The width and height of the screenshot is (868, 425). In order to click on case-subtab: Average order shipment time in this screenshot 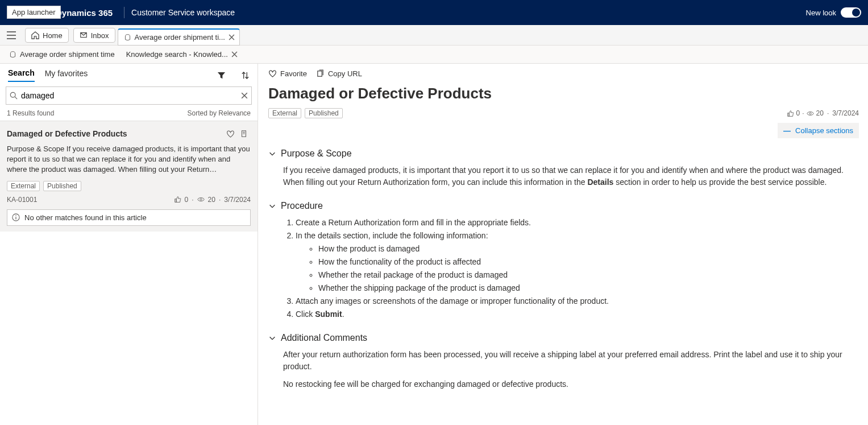, I will do `click(62, 55)`.